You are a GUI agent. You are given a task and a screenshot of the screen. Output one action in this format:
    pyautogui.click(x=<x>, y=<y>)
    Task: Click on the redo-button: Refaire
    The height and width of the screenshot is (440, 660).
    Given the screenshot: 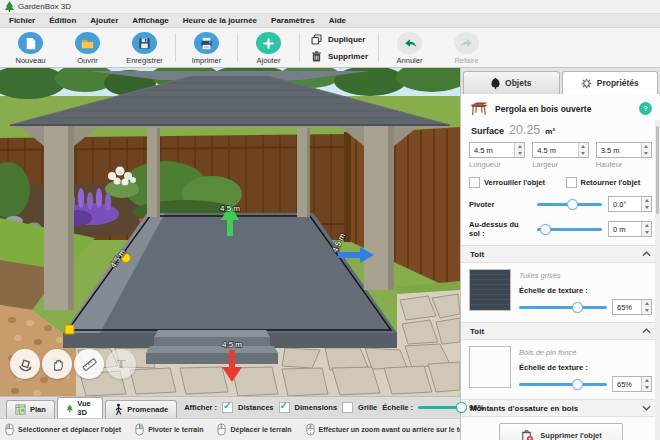 What is the action you would take?
    pyautogui.click(x=466, y=48)
    